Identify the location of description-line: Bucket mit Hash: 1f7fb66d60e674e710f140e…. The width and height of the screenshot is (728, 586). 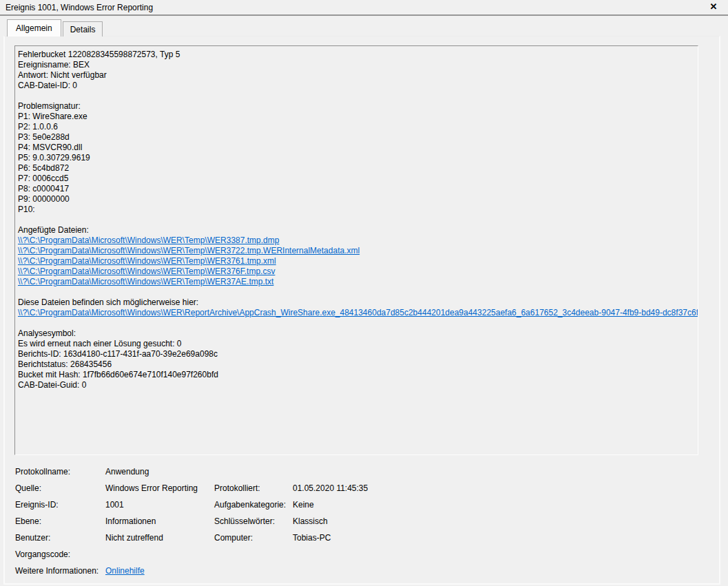
(357, 375).